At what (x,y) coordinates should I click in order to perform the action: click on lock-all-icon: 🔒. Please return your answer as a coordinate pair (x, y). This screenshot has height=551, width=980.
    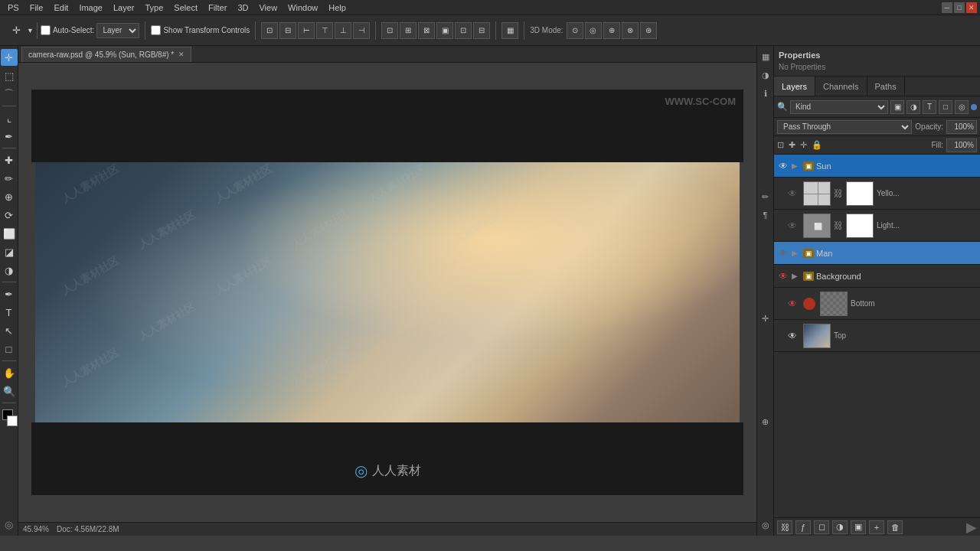
    Looking at the image, I should click on (817, 145).